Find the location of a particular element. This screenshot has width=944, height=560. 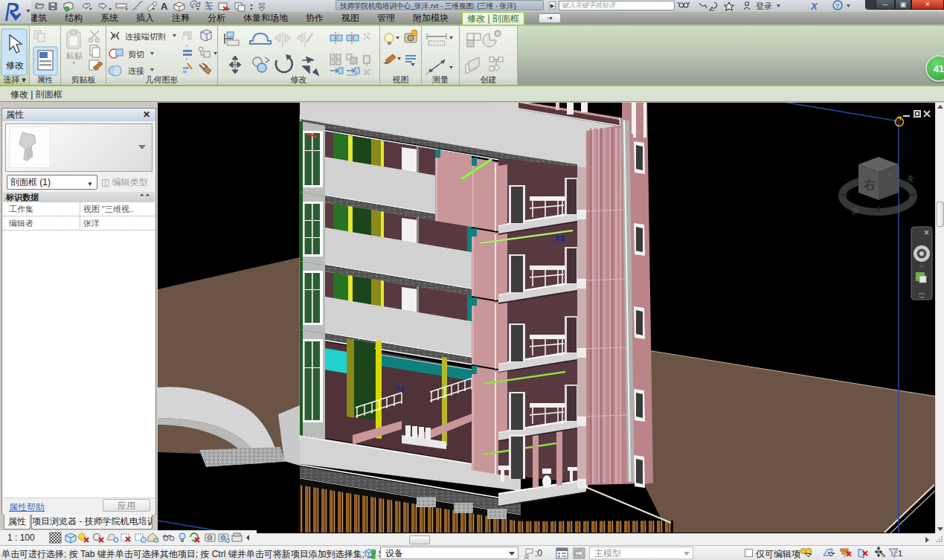

svg-text: 剪切 is located at coordinates (136, 54).